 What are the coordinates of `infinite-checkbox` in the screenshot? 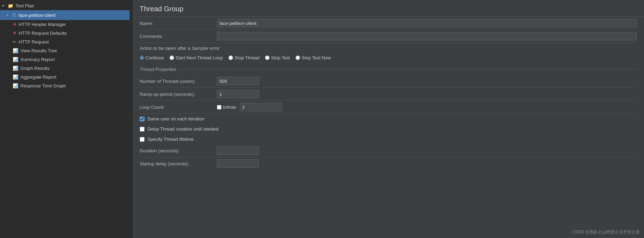 It's located at (219, 107).